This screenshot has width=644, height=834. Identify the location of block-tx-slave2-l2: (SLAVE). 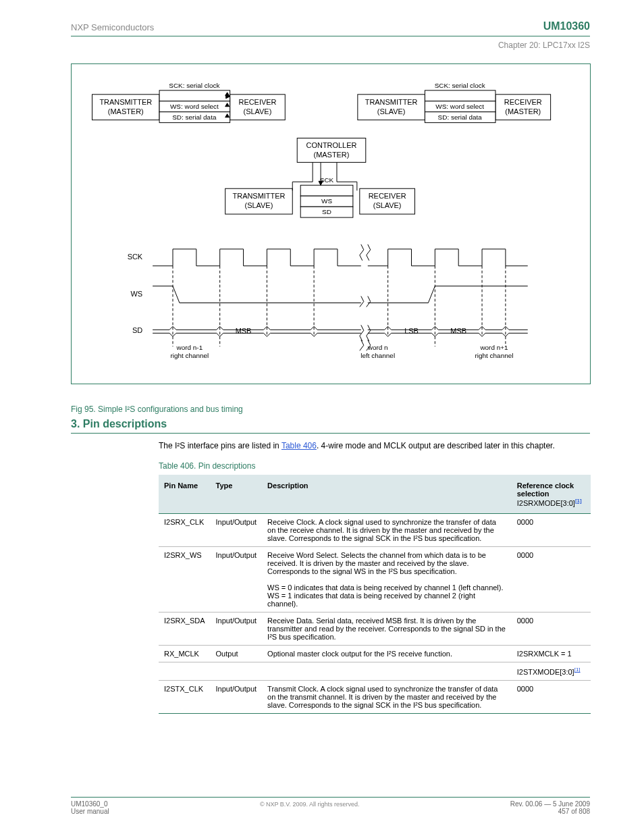
(259, 205).